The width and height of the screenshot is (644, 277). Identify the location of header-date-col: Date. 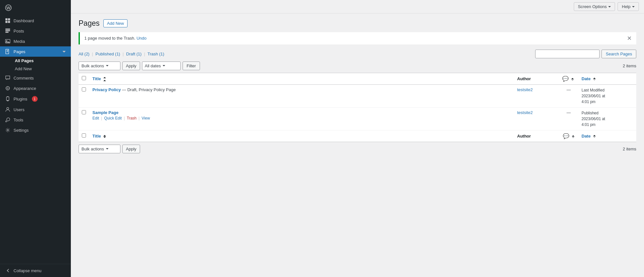
(607, 79).